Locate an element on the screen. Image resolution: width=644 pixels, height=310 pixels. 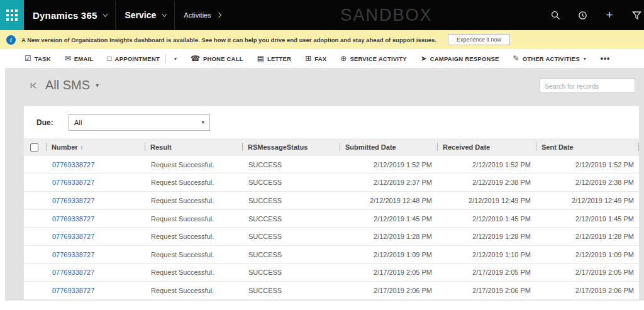
activity-toolbar: ☑TASK✉EMAIL□APPOINTMENT▾☎PHONE CALL▤LETT… is located at coordinates (322, 58).